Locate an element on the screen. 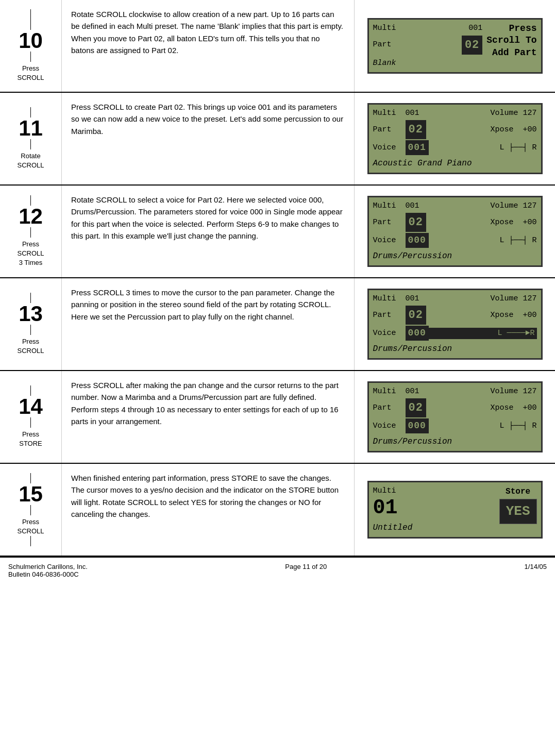  lcd-store-label-15: Store is located at coordinates (518, 492).